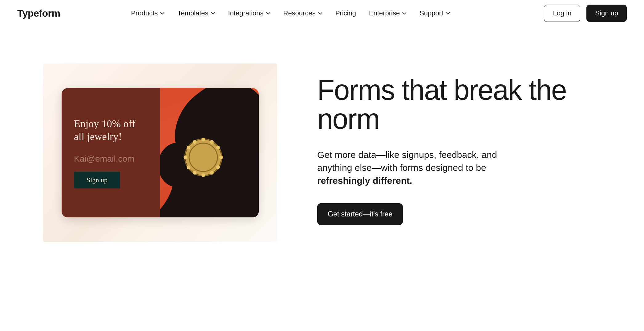 Image resolution: width=644 pixels, height=331 pixels. I want to click on nav-integrations: Integrations, so click(249, 13).